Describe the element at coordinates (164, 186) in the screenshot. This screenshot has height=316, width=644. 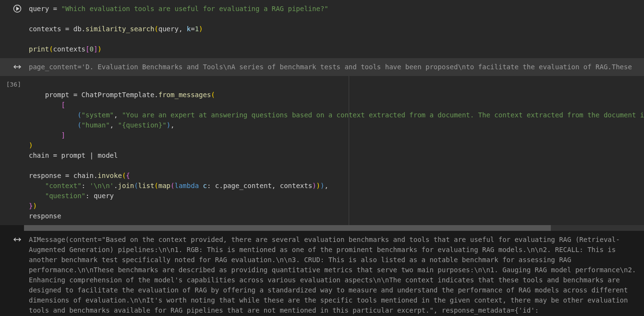
I see `token-fn: map` at that location.